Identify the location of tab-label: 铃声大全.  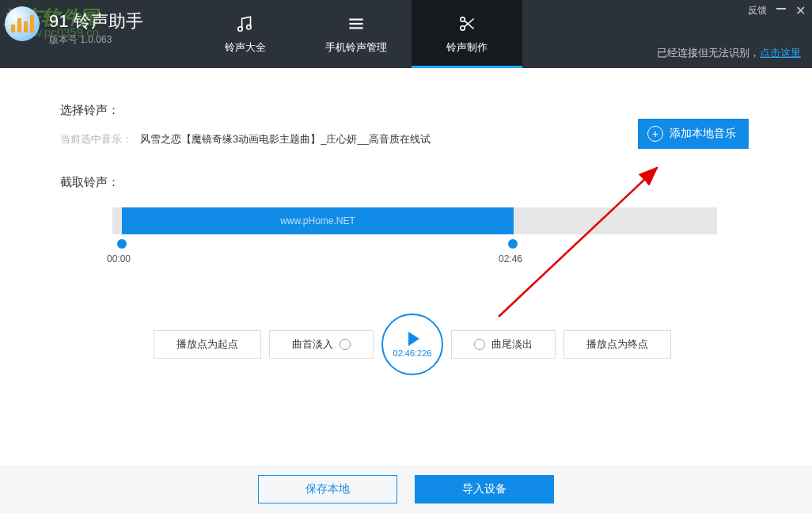
(245, 48).